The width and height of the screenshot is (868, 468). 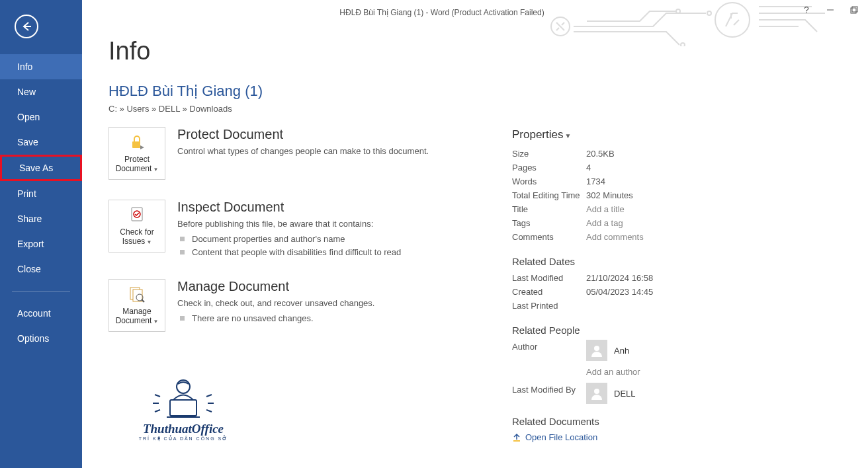 What do you see at coordinates (625, 438) in the screenshot?
I see `open-file-location-link: Open File Location` at bounding box center [625, 438].